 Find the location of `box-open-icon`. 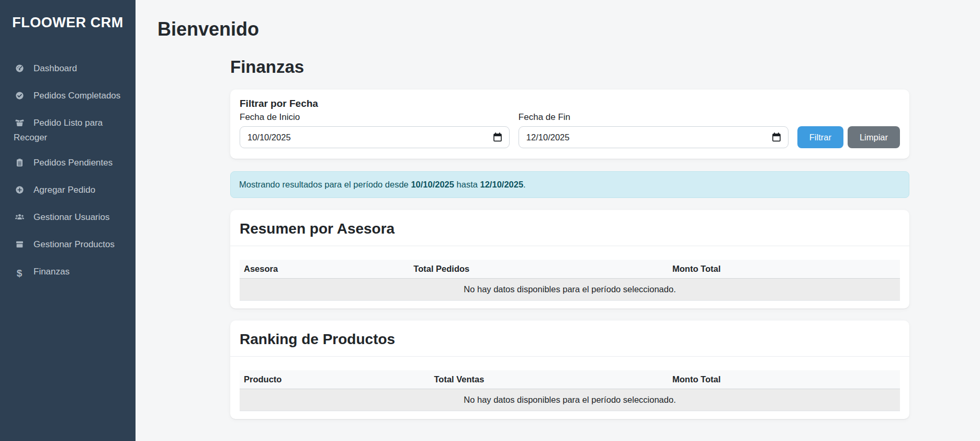

box-open-icon is located at coordinates (19, 125).